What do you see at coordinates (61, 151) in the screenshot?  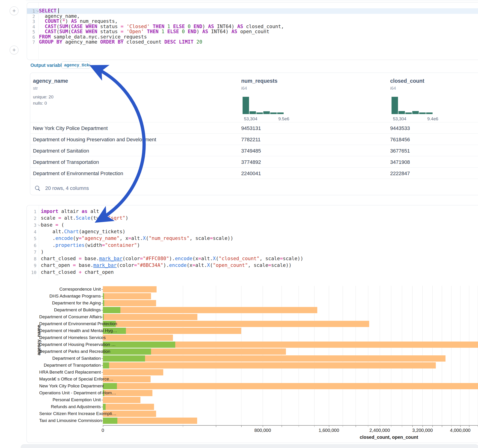 I see `table-cell: Department of Sanitation` at bounding box center [61, 151].